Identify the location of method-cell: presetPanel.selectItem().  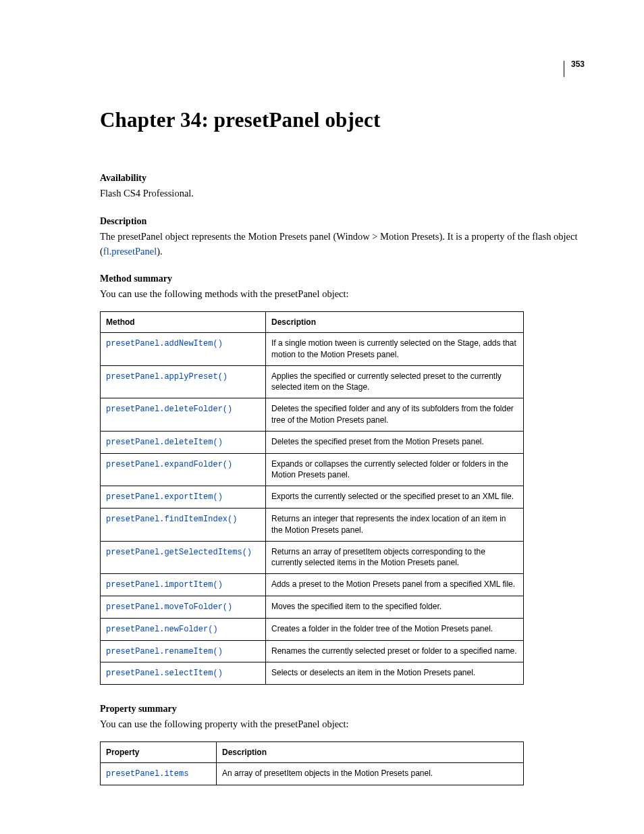
(184, 674).